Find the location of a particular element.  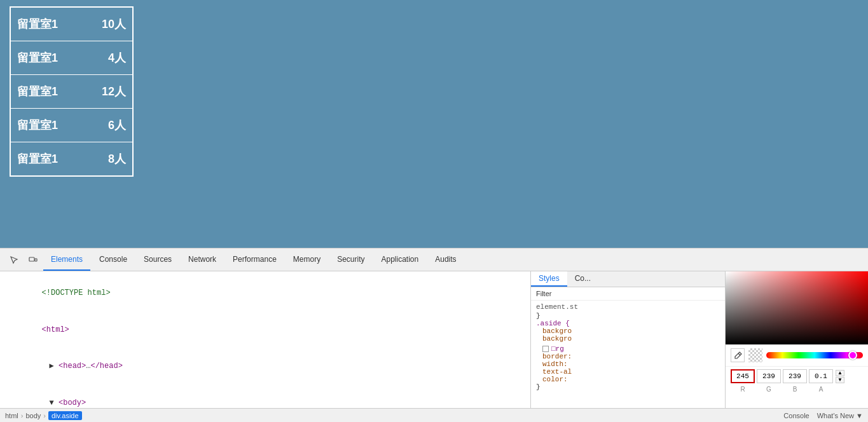

aside-selector: .aside { is located at coordinates (628, 323).